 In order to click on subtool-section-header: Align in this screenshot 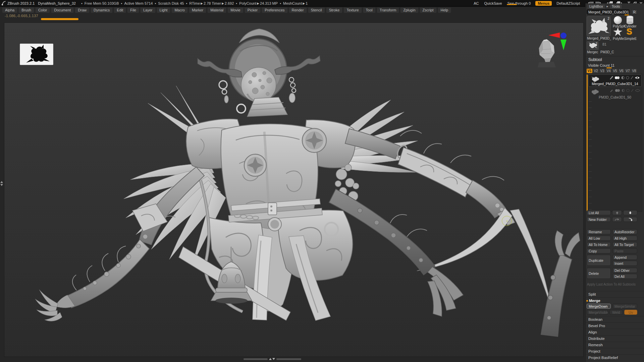, I will do `click(615, 332)`.